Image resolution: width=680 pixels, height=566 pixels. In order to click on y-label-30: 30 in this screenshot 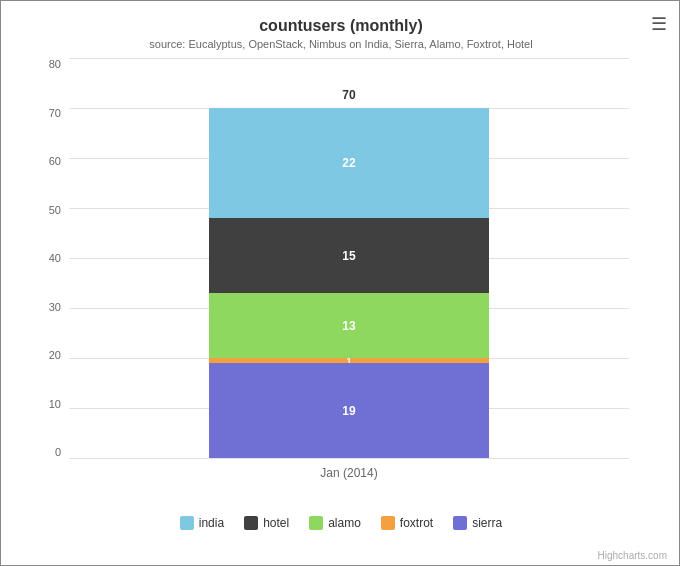, I will do `click(48, 307)`.